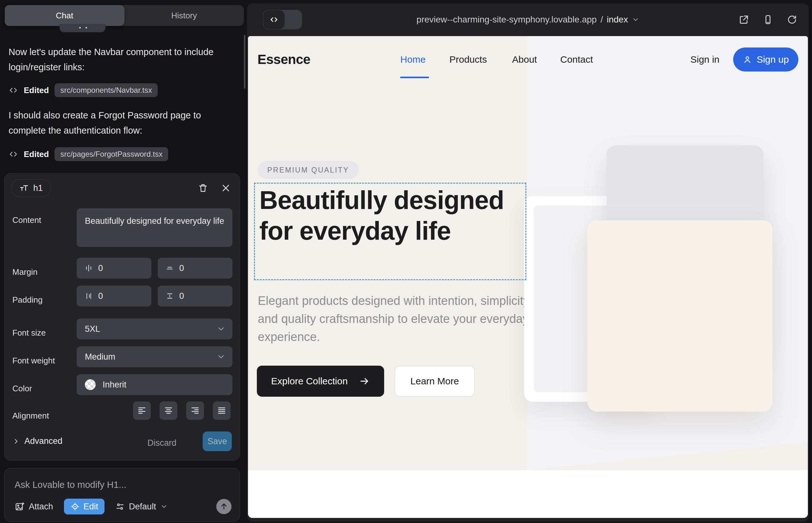 Image resolution: width=812 pixels, height=523 pixels. What do you see at coordinates (224, 507) in the screenshot?
I see `send-button` at bounding box center [224, 507].